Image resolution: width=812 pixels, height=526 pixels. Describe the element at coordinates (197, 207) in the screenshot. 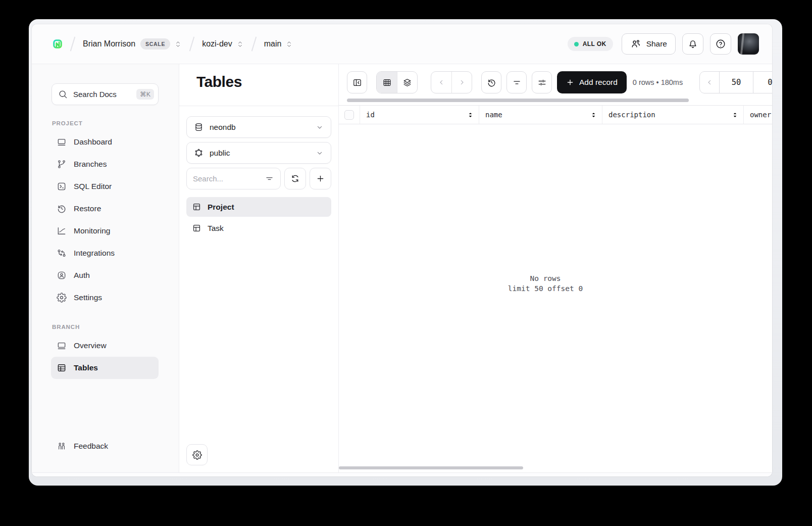

I see `table-item-icon` at that location.